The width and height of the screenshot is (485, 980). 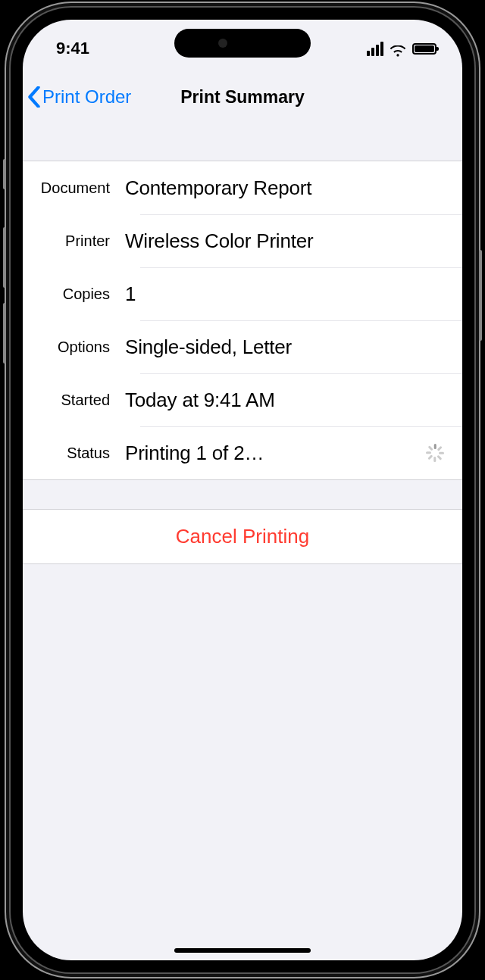 What do you see at coordinates (242, 400) in the screenshot?
I see `row-started: Started Today at 9:41 AM` at bounding box center [242, 400].